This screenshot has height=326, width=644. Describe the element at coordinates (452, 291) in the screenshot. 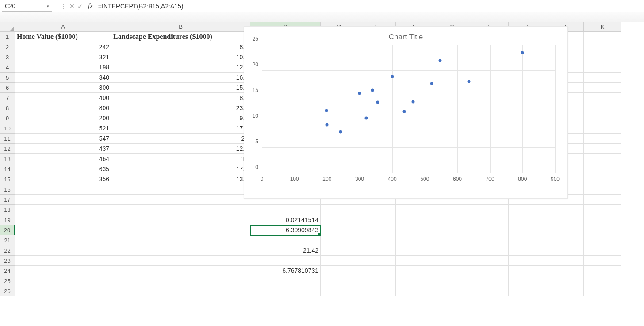

I see `cell-G26` at that location.